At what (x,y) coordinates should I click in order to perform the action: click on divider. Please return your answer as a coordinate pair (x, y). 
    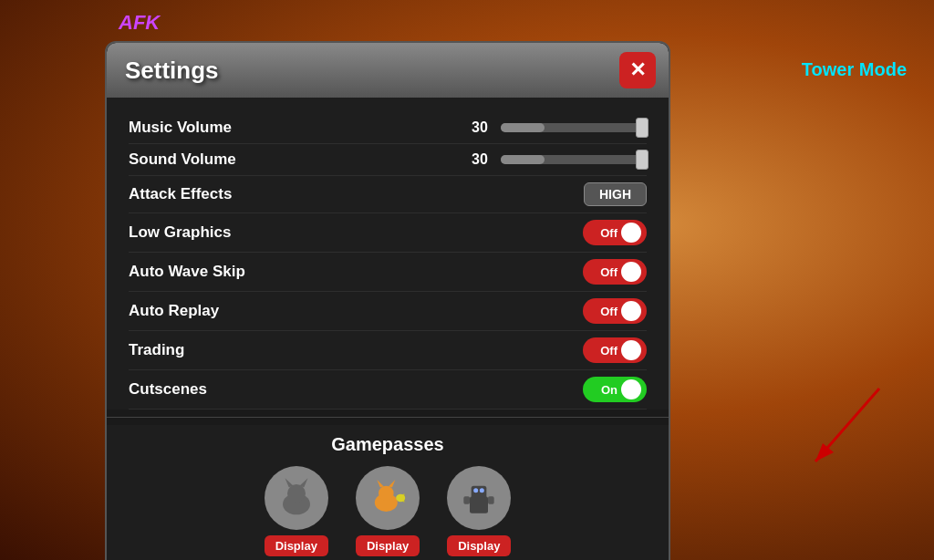
    Looking at the image, I should click on (388, 418).